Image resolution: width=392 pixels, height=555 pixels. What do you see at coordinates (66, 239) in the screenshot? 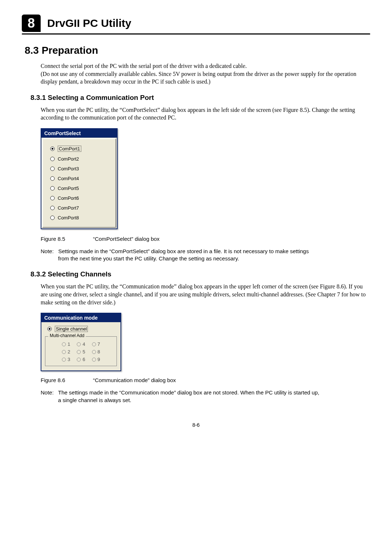
I see `figure-number: Figure 8.5` at bounding box center [66, 239].